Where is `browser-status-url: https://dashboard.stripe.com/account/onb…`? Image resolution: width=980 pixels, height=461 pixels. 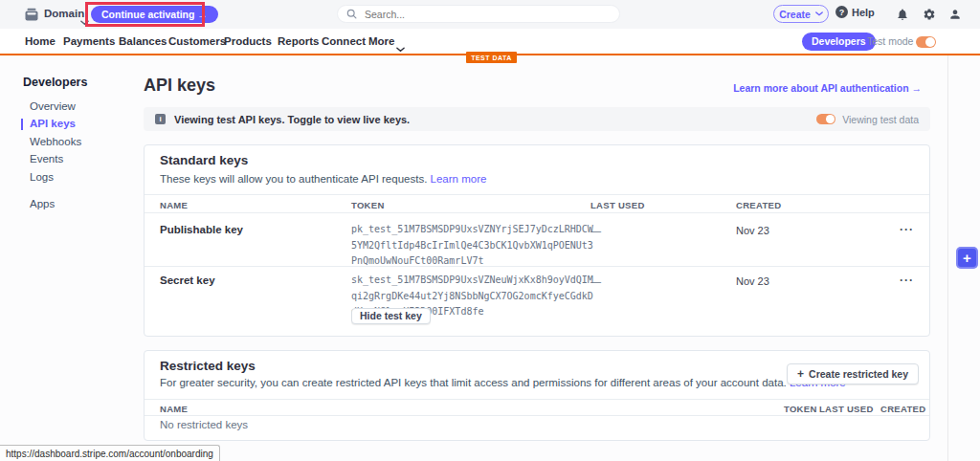 browser-status-url: https://dashboard.stripe.com/account/onb… is located at coordinates (110, 453).